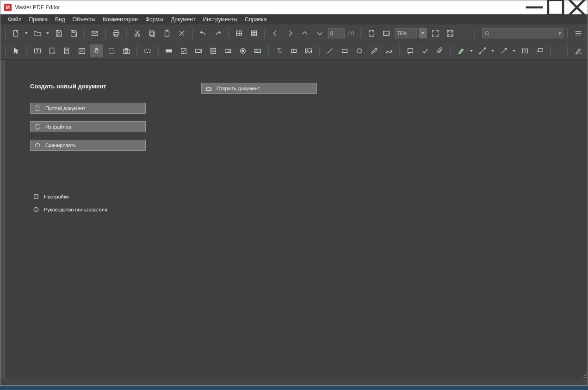 This screenshot has width=588, height=390. Describe the element at coordinates (218, 33) in the screenshot. I see `redo-button` at that location.